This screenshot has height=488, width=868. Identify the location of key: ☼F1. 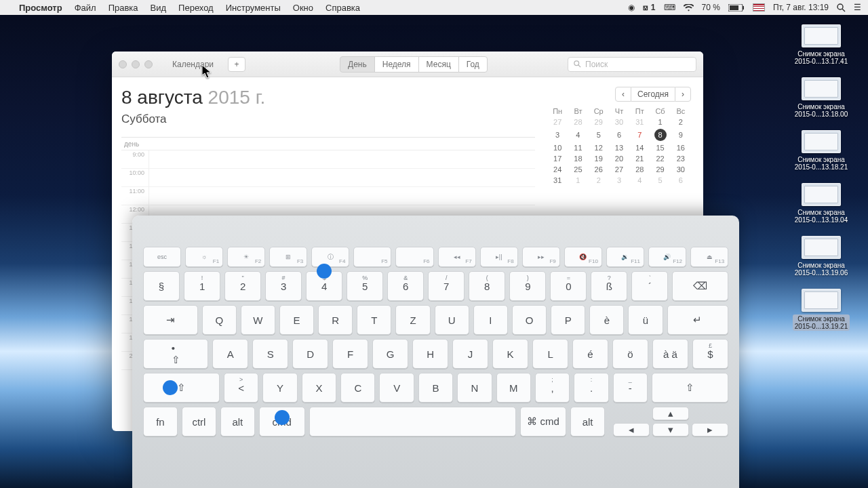
(204, 257).